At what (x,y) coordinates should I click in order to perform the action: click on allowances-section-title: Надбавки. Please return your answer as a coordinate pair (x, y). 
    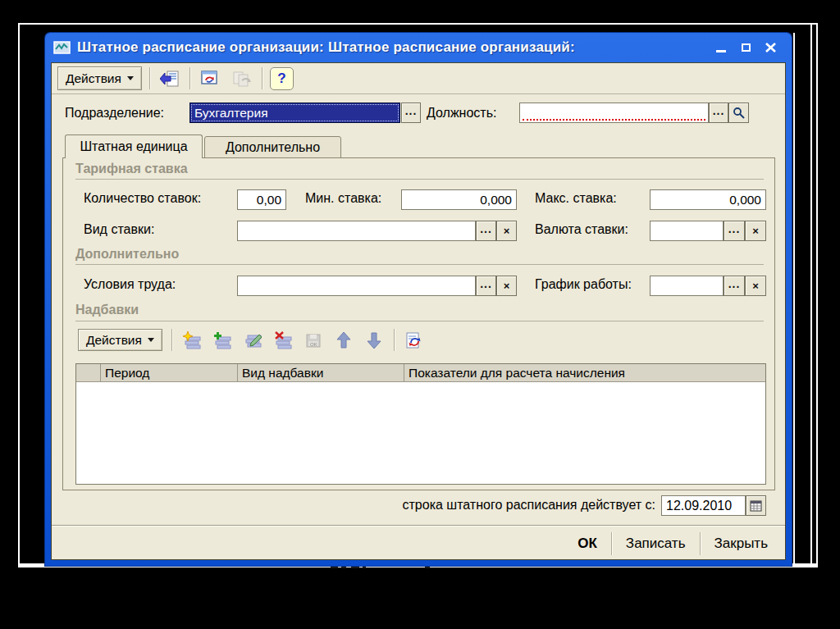
    Looking at the image, I should click on (107, 310).